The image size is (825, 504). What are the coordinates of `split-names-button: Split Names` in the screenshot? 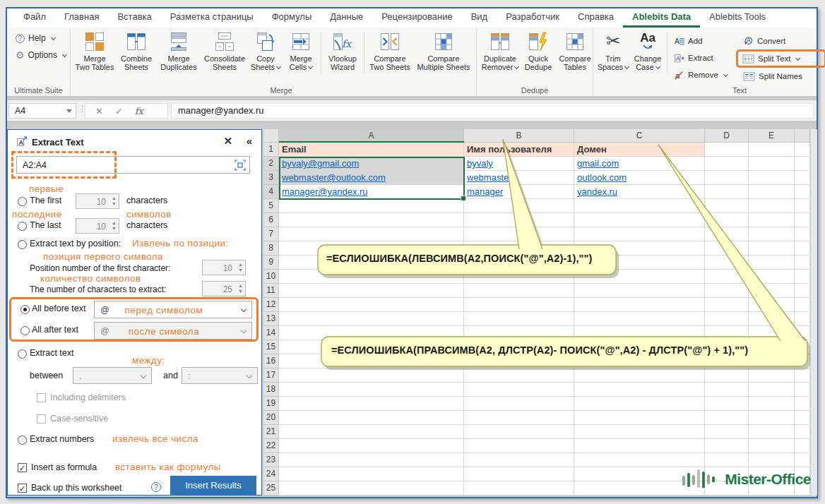 It's located at (778, 76).